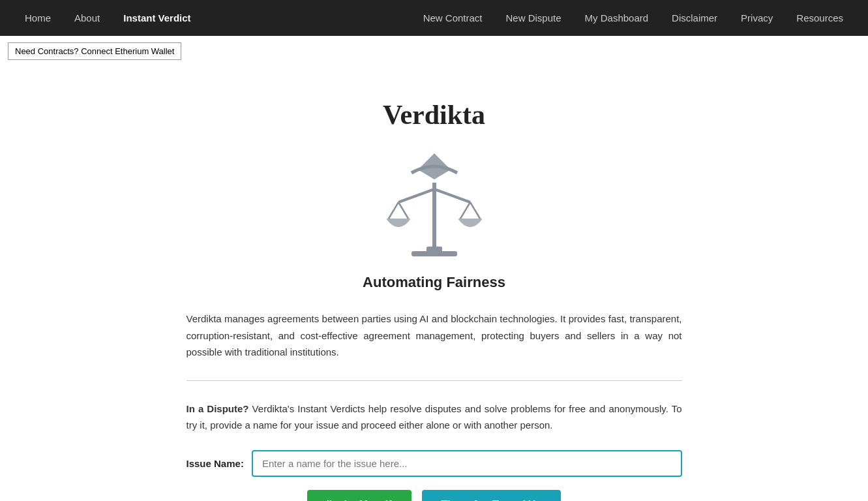 The width and height of the screenshot is (868, 501). I want to click on issue-name-row: Issue Name:, so click(434, 463).